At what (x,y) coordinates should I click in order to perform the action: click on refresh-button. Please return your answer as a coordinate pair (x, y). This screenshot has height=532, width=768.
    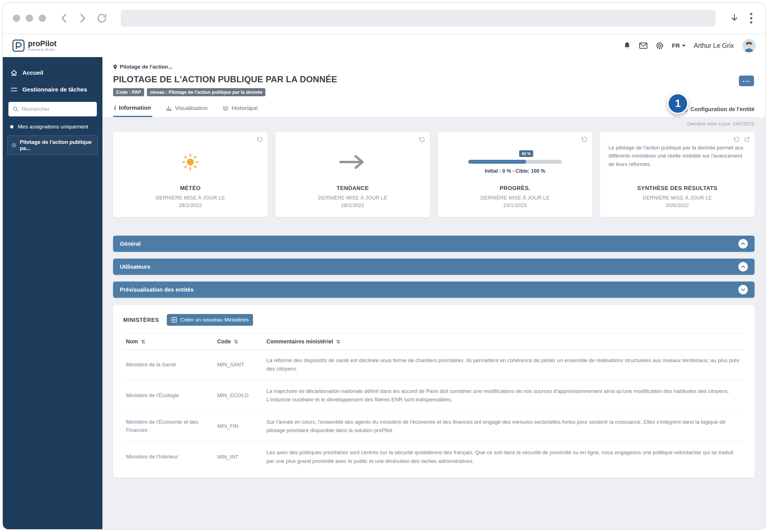
    Looking at the image, I should click on (102, 18).